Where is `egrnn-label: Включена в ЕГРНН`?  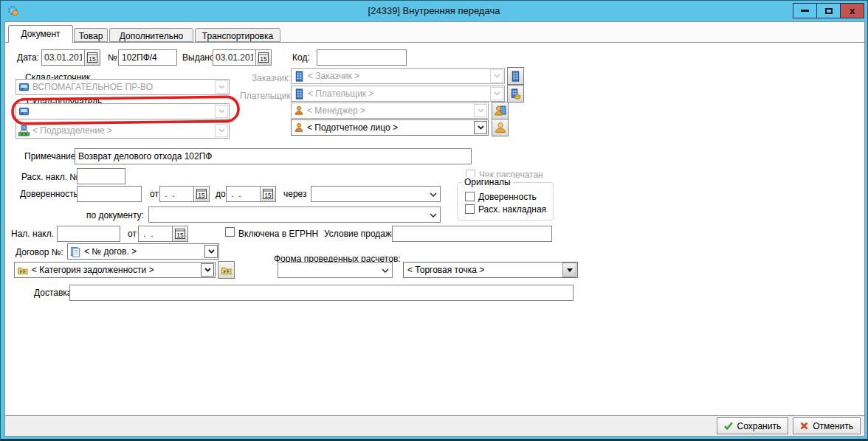
egrnn-label: Включена в ЕГРНН is located at coordinates (278, 234).